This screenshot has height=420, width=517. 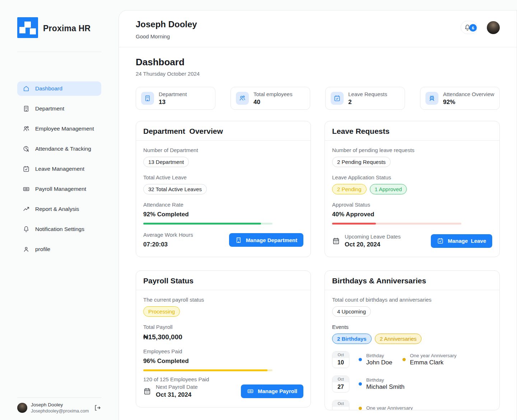 I want to click on notification-count-badge: 6, so click(x=473, y=28).